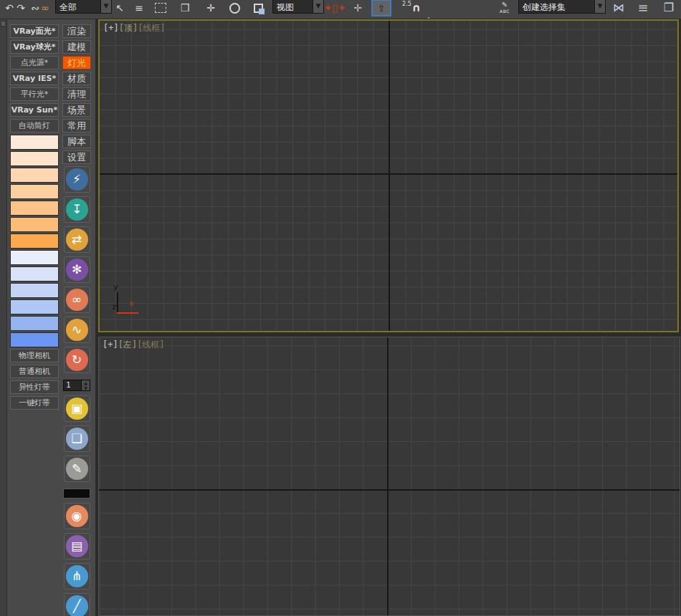  Describe the element at coordinates (77, 606) in the screenshot. I see `ruler-icon: ╱` at that location.